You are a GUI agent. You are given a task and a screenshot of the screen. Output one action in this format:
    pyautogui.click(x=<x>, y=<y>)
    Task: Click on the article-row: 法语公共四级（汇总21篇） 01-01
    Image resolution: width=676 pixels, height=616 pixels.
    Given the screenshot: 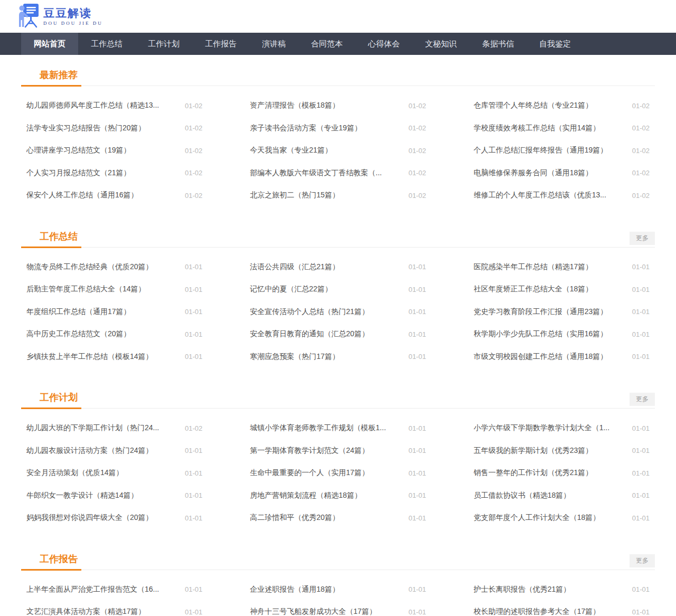 What is the action you would take?
    pyautogui.click(x=338, y=267)
    